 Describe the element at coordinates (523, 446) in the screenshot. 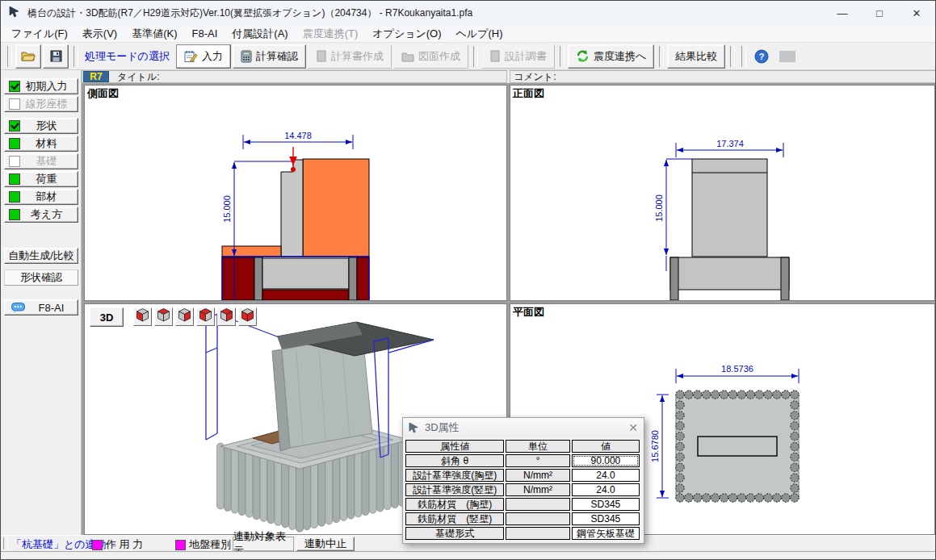

I see `table-header-row: 属性値 単位 値` at that location.